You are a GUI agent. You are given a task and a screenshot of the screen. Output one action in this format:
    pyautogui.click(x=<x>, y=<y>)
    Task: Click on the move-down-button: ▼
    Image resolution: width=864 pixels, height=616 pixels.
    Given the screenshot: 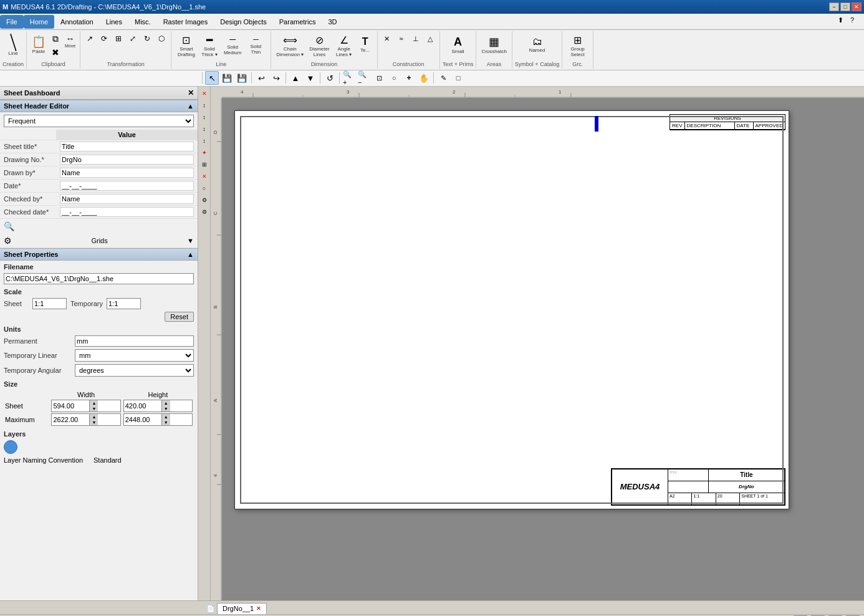 What is the action you would take?
    pyautogui.click(x=310, y=78)
    